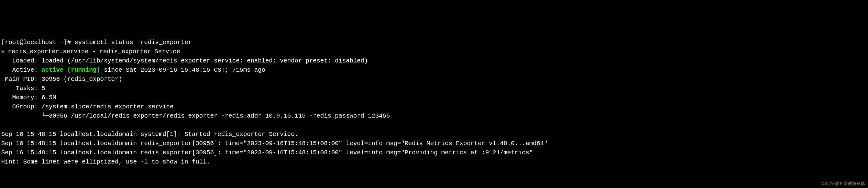 The height and width of the screenshot is (188, 868). What do you see at coordinates (43, 88) in the screenshot?
I see `tasks-value: 5` at bounding box center [43, 88].